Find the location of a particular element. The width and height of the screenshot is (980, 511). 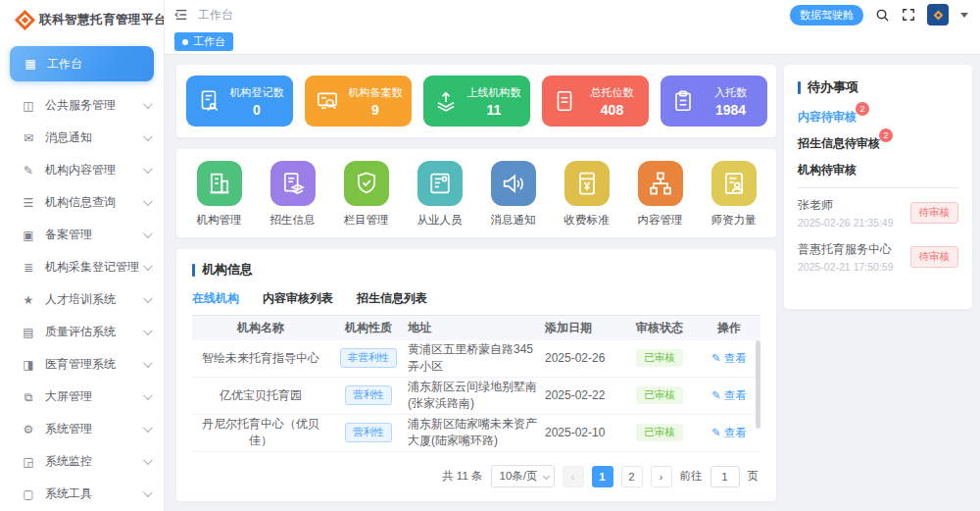

stat-value: 408 is located at coordinates (612, 110).